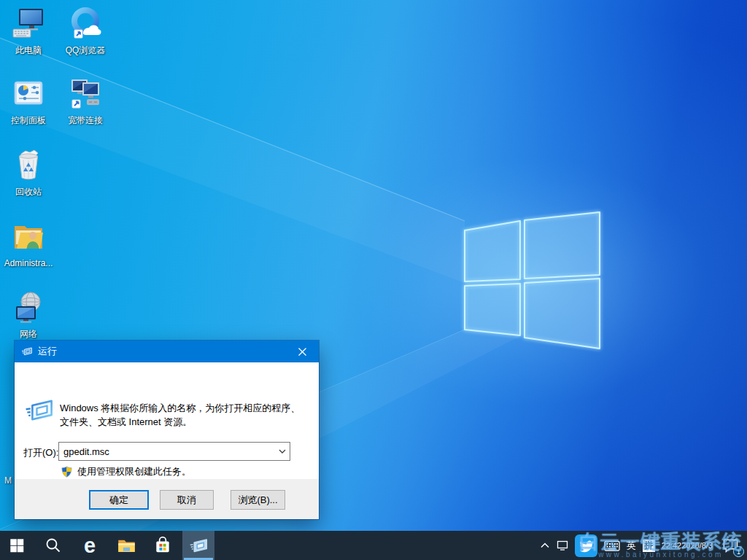 Image resolution: width=747 pixels, height=560 pixels. I want to click on edge-icon: e, so click(90, 545).